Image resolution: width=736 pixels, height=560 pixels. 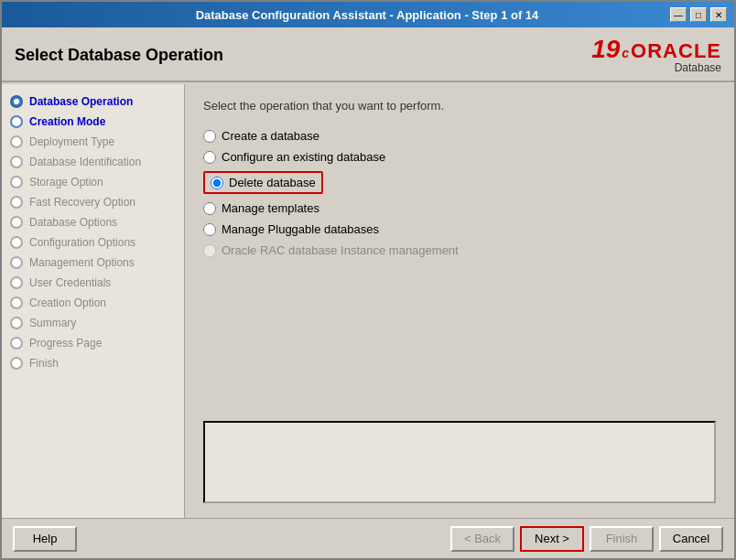 What do you see at coordinates (16, 182) in the screenshot?
I see `step-icon-storage-option` at bounding box center [16, 182].